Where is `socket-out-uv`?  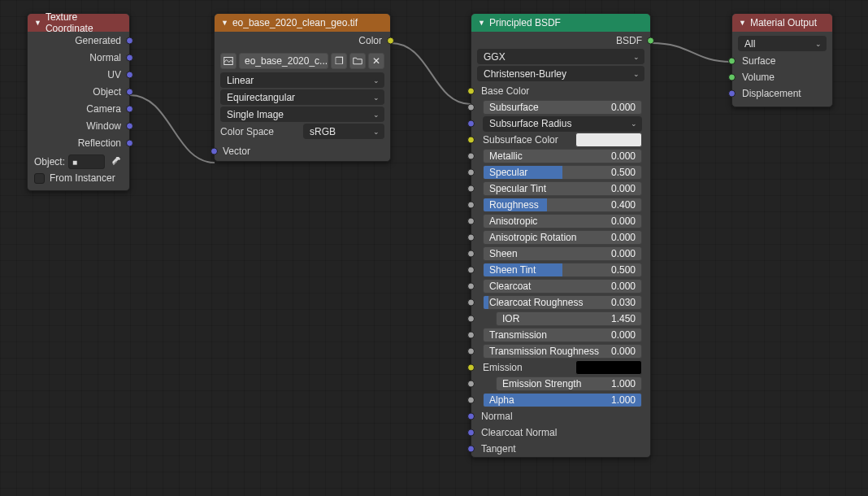 socket-out-uv is located at coordinates (130, 75).